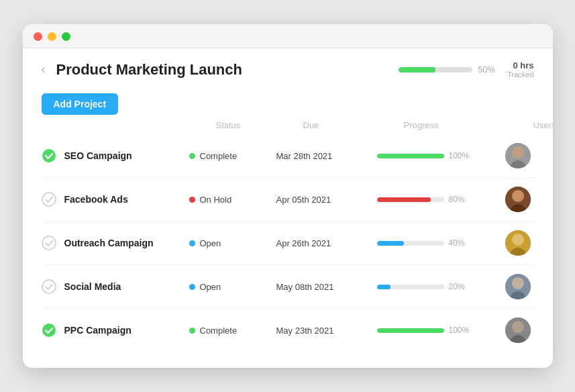 This screenshot has width=575, height=392. Describe the element at coordinates (535, 125) in the screenshot. I see `col-users: Users` at that location.